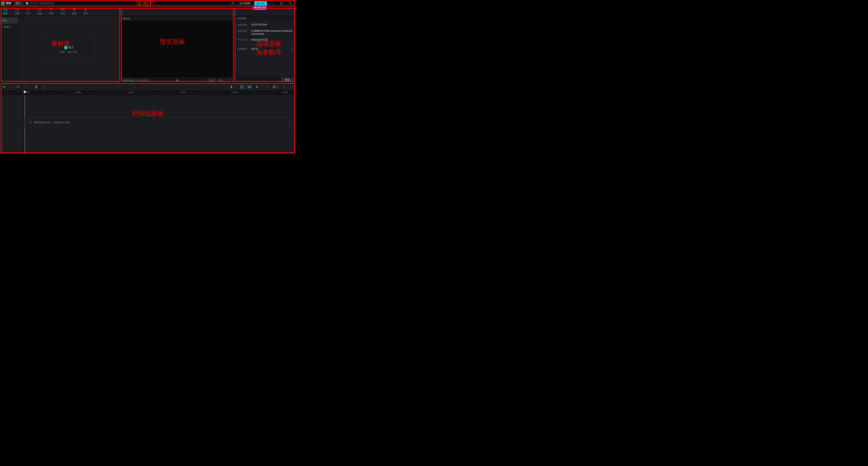  I want to click on check-icon: ✓, so click(27, 3).